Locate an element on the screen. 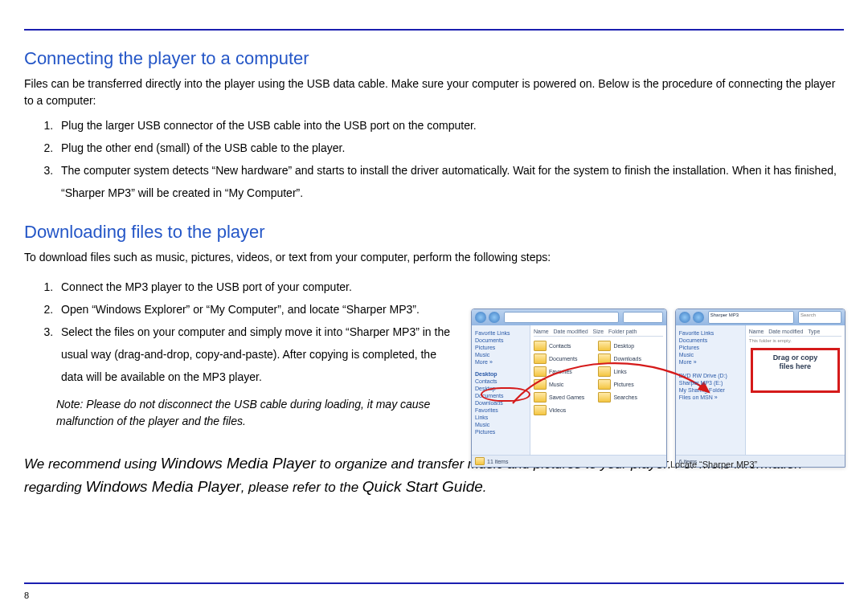 The width and height of the screenshot is (868, 613). folder-item: Searches is located at coordinates (630, 397).